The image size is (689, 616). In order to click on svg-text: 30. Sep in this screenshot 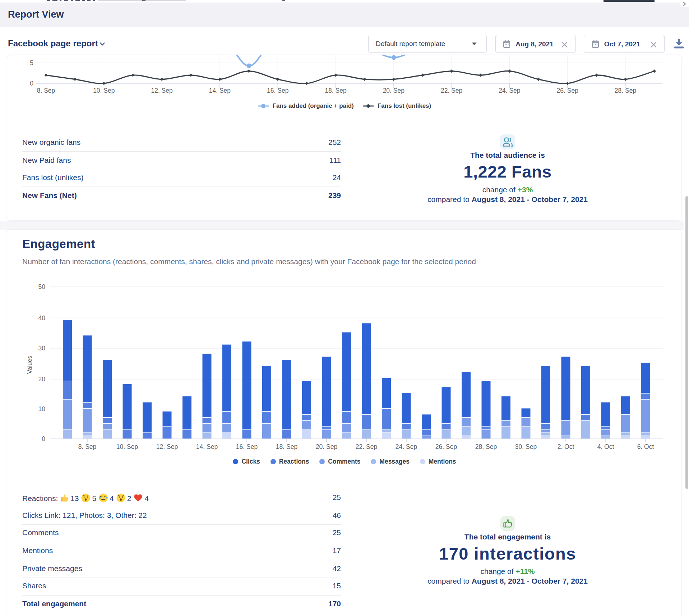, I will do `click(526, 447)`.